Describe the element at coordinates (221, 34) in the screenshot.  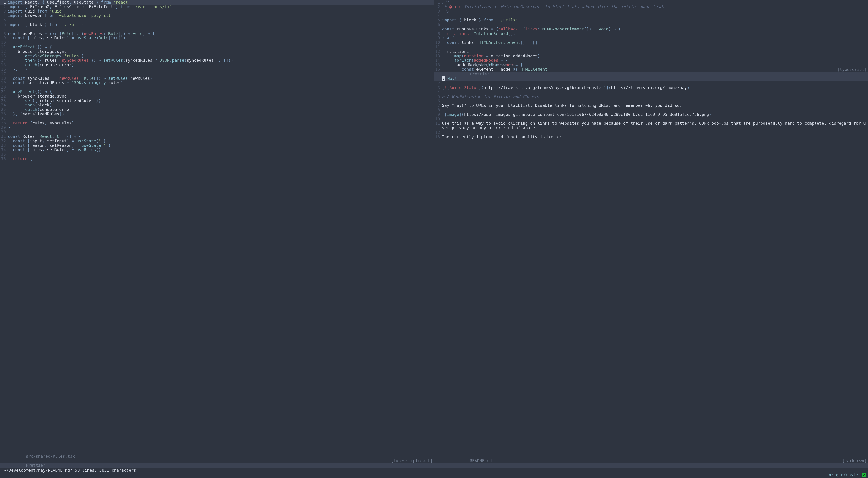
I see `code-text: const useRules = (): [Rule[], (newRules:…` at that location.